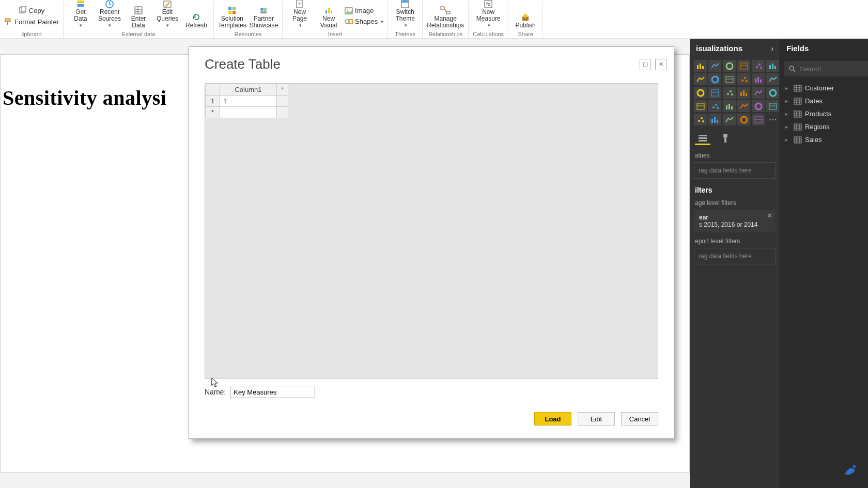 The width and height of the screenshot is (868, 488). What do you see at coordinates (329, 16) in the screenshot?
I see `new-visual-button: New Visual` at bounding box center [329, 16].